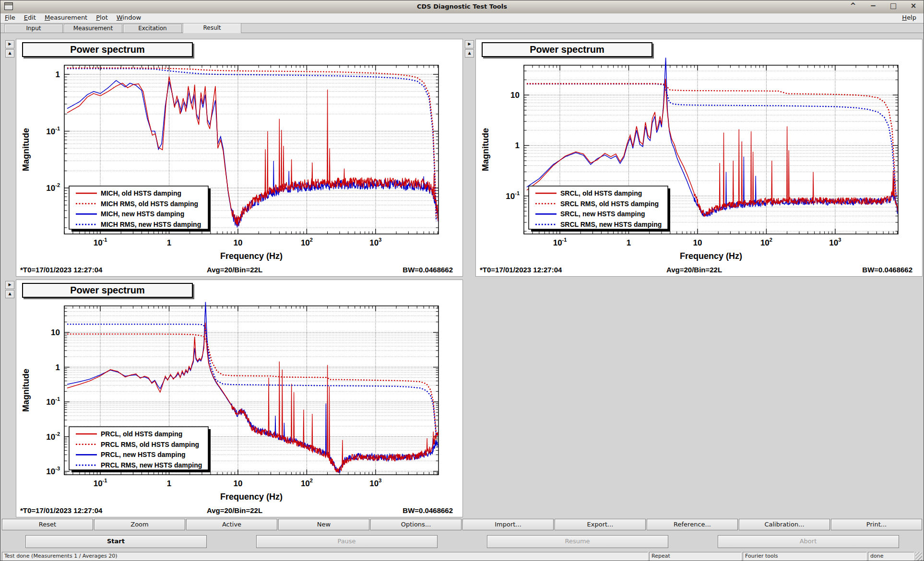  Describe the element at coordinates (919, 556) in the screenshot. I see `resize-grip` at that location.